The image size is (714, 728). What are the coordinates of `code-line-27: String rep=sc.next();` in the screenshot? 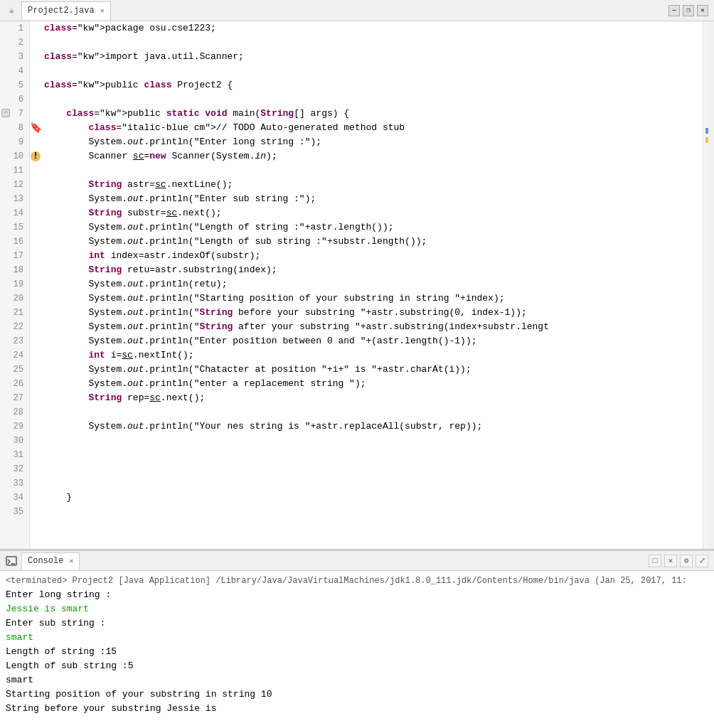 It's located at (372, 398).